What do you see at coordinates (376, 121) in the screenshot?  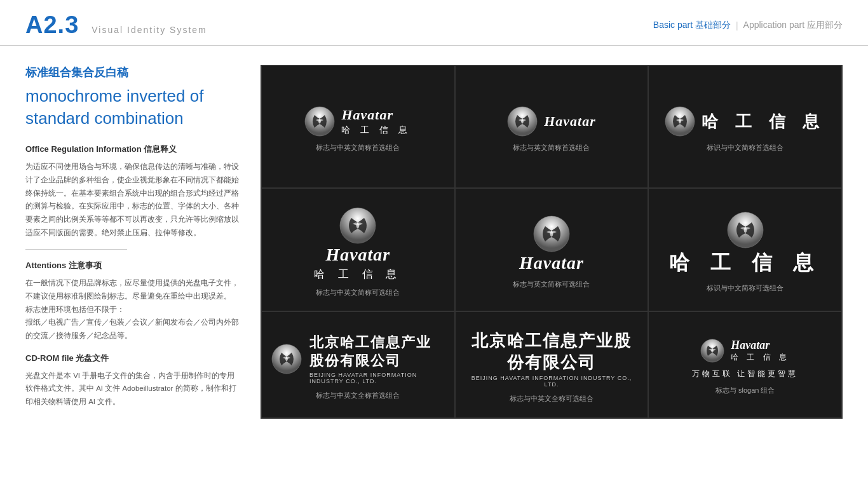 I see `havatar-text-block: Havatar 哈 工 信 息` at bounding box center [376, 121].